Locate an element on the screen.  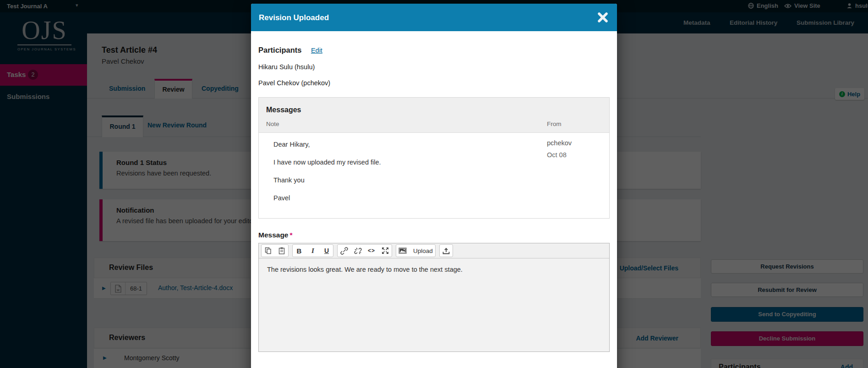
upload-image-button: Upload is located at coordinates (416, 251).